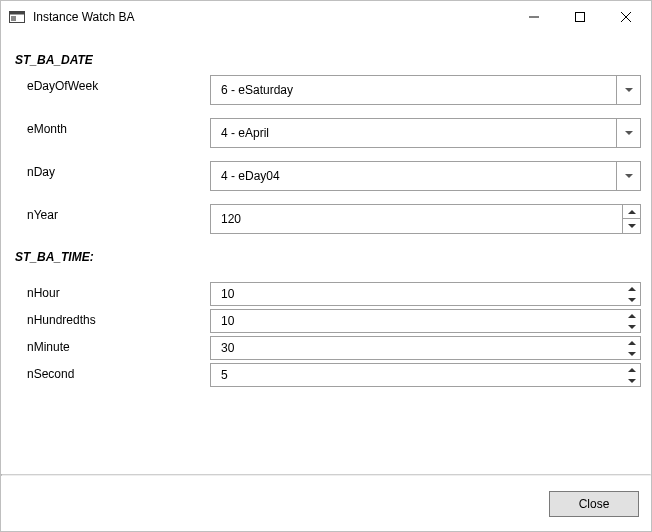 This screenshot has width=652, height=532. I want to click on section-title-date: ST_BA_DATE, so click(328, 60).